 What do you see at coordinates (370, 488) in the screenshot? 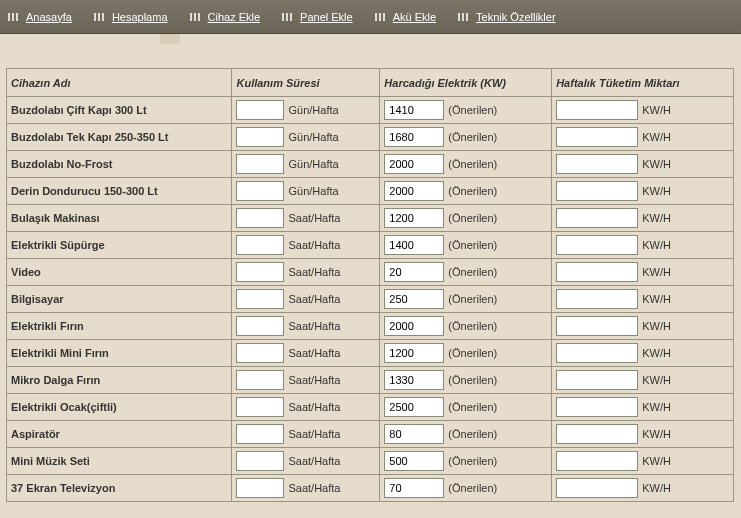
I see `table-row: 37 Ekran TelevizyonSaat/Hafta(Önerilen)K…` at bounding box center [370, 488].